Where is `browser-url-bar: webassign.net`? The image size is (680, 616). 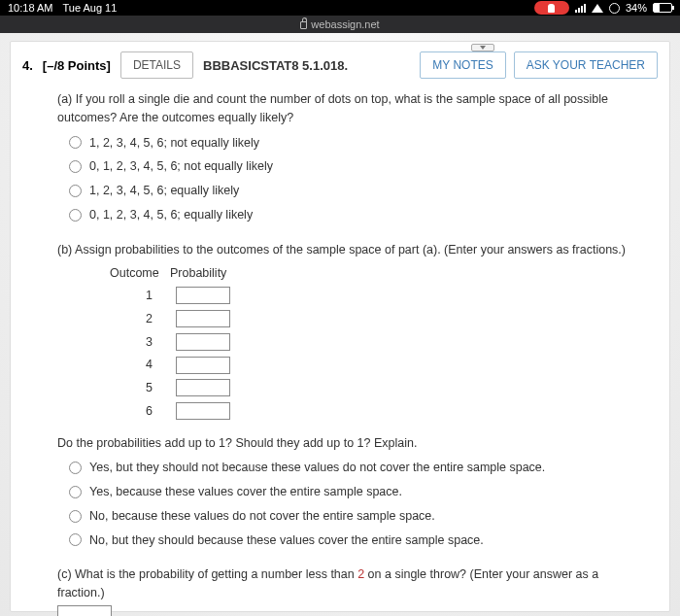 browser-url-bar: webassign.net is located at coordinates (340, 24).